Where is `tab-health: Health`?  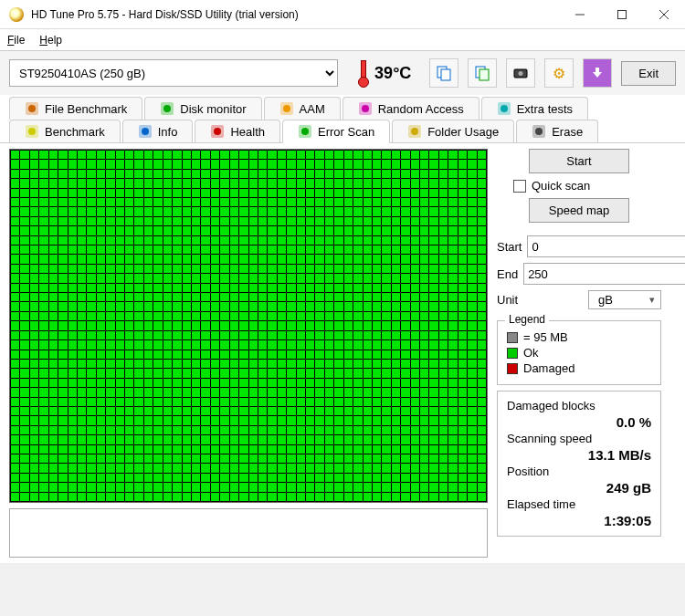 tab-health: Health is located at coordinates (237, 131).